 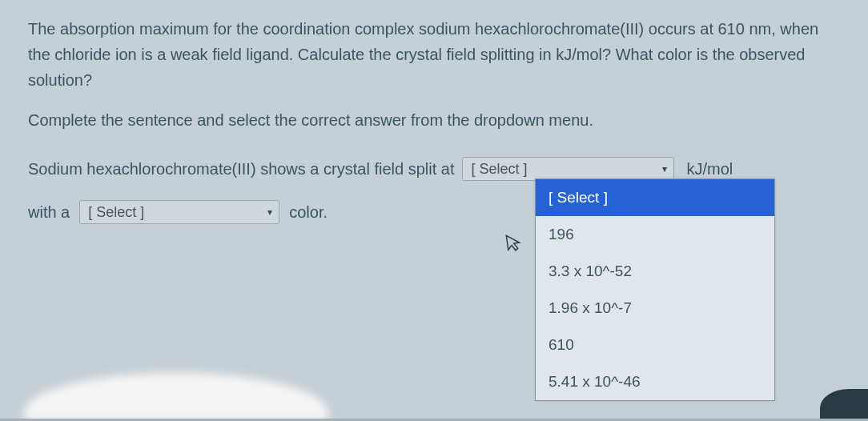 I want to click on dropdown-option: 196, so click(x=655, y=235).